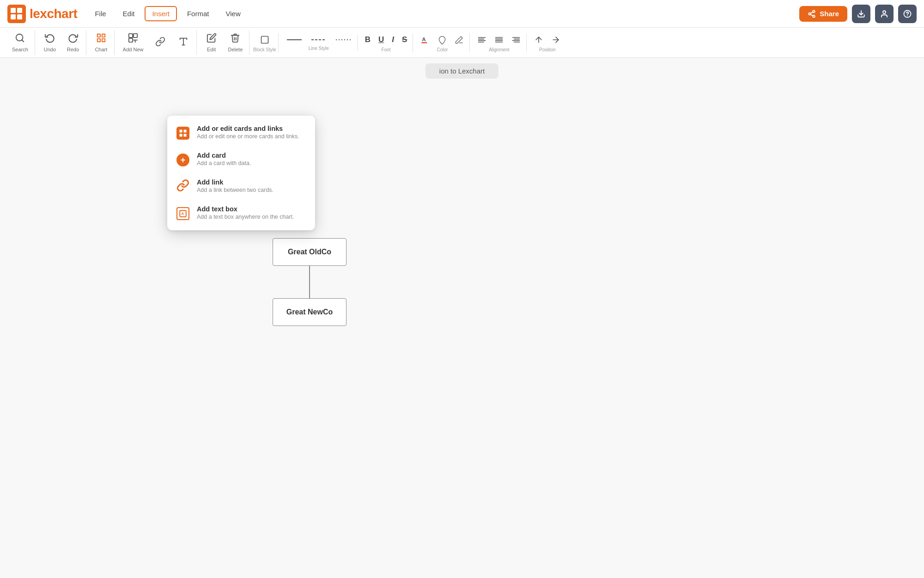 The height and width of the screenshot is (578, 924). What do you see at coordinates (310, 312) in the screenshot?
I see `card-newco-label: Great NewCo` at bounding box center [310, 312].